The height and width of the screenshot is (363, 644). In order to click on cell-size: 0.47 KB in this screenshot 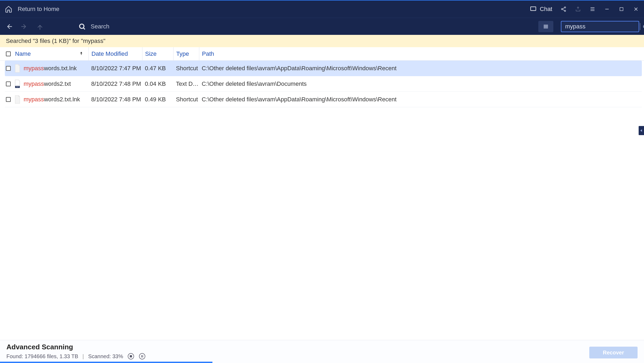, I will do `click(158, 68)`.